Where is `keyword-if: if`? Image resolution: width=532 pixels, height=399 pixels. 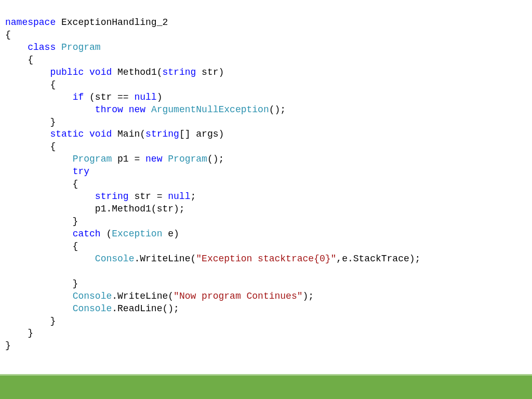
keyword-if: if is located at coordinates (78, 97).